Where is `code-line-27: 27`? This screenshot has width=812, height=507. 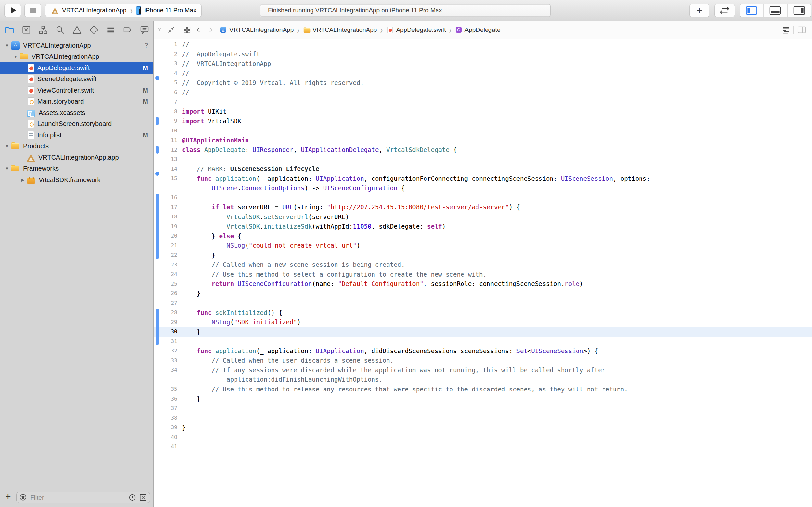
code-line-27: 27 is located at coordinates (483, 303).